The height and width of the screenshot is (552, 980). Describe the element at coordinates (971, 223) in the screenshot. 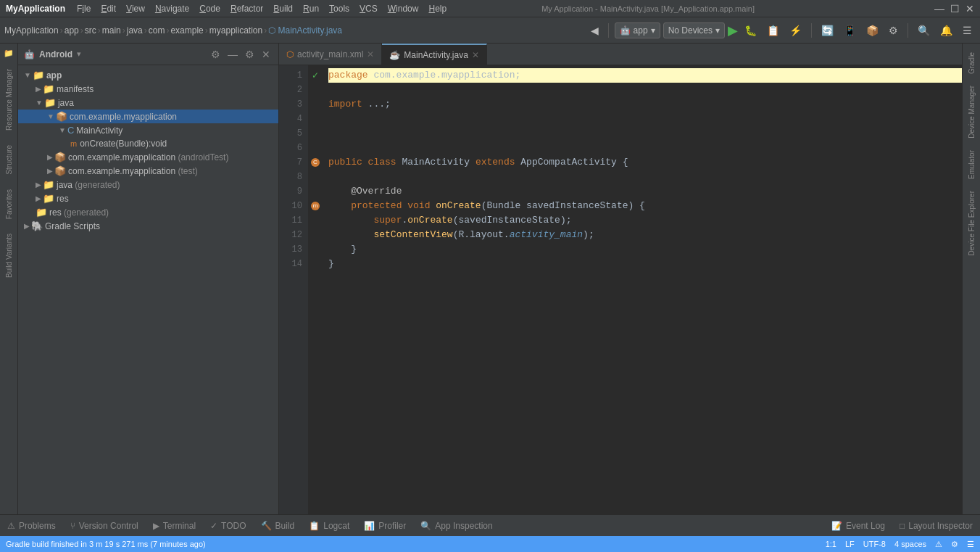

I see `device-file-explorer-tab: Device File Explorer` at that location.